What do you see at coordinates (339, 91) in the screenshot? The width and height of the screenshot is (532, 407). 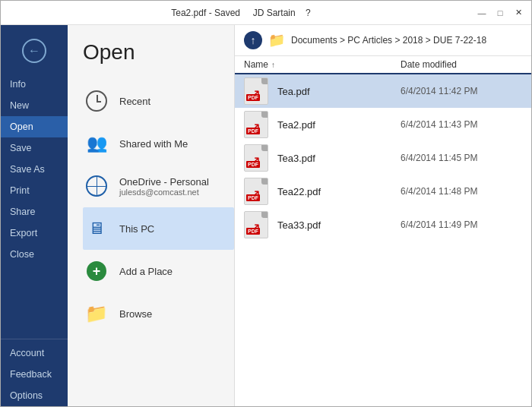 I see `file-name: Tea.pdf` at bounding box center [339, 91].